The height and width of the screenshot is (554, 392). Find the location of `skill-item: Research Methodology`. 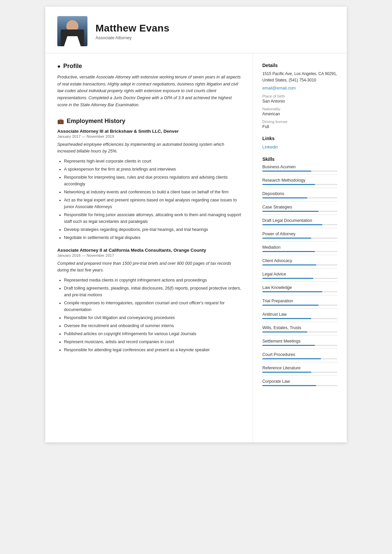

skill-item: Research Methodology is located at coordinates (300, 183).